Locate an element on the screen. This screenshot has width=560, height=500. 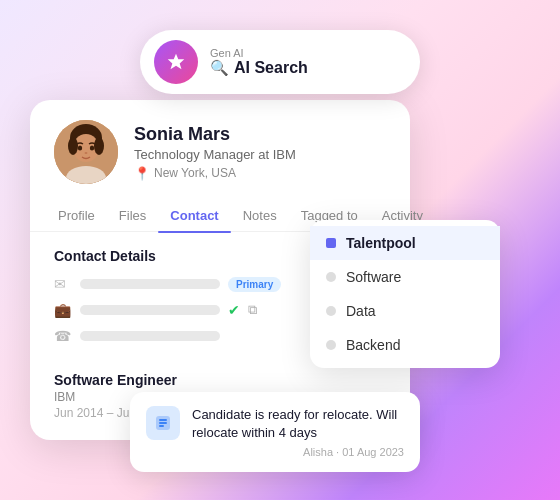
talentpool-item-label: Talentpool is located at coordinates (381, 243).